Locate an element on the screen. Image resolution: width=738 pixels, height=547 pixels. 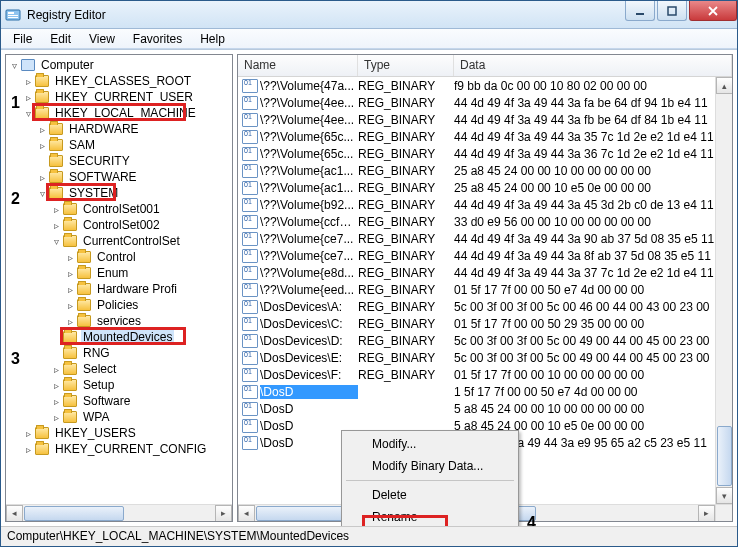
tree-node: ▿CurrentControlSet is located at coordinates (120, 241).